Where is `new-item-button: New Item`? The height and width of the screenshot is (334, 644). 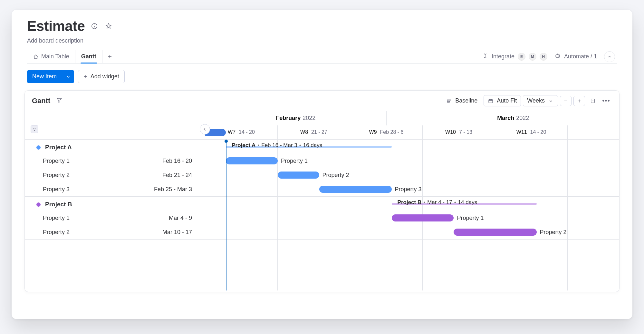 new-item-button: New Item is located at coordinates (44, 77).